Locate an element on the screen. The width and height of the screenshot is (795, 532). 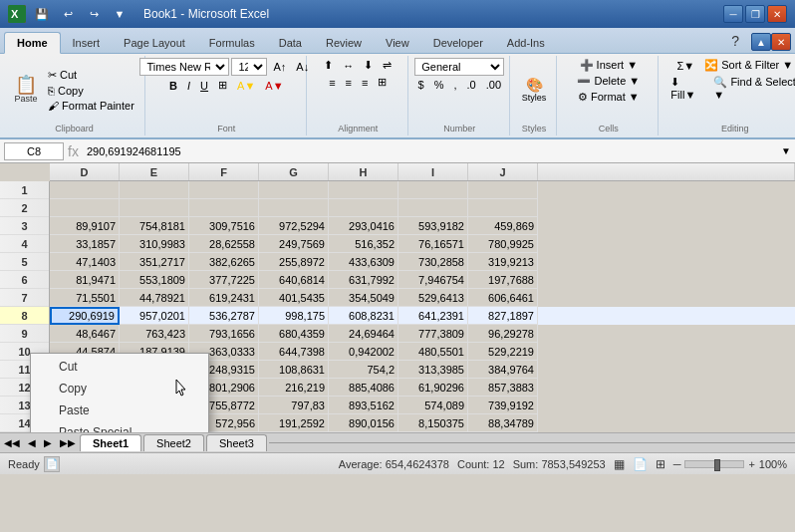
align-middle-btn: ↔ is located at coordinates (349, 66).